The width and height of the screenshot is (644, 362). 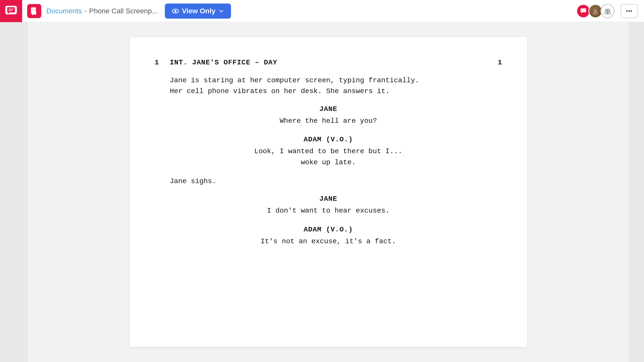 I want to click on scene-heading-text: INT. JANE'S OFFICE – DAY, so click(x=223, y=63).